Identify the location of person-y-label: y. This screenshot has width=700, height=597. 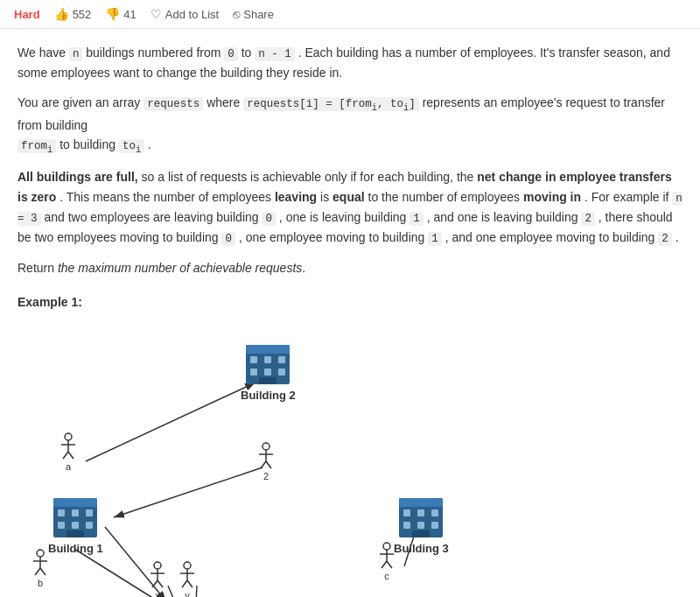
(187, 593).